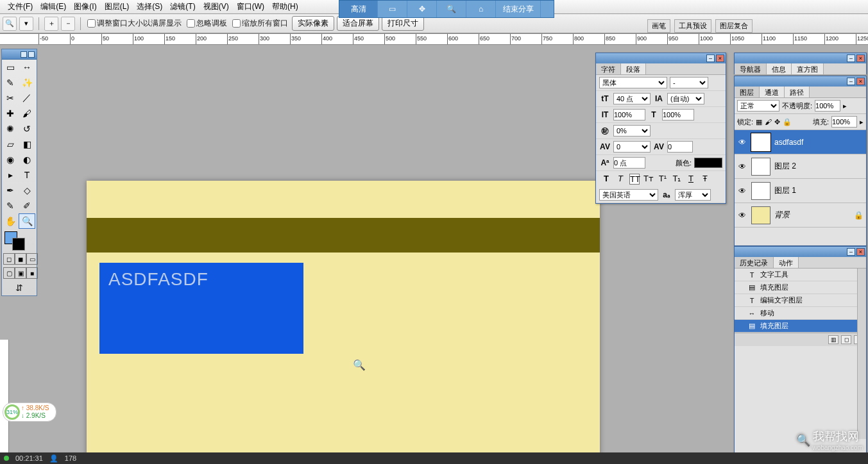  I want to click on layer-row: 👁 图层 2, so click(801, 167).